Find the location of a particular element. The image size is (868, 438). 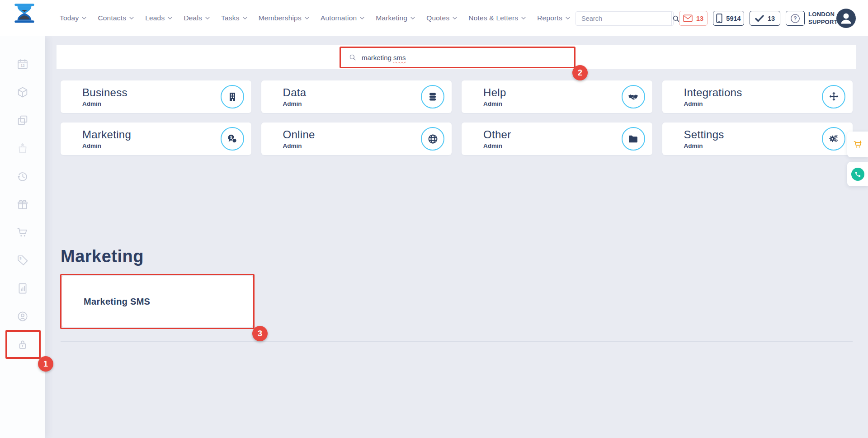

admin-search-text: marketing is located at coordinates (377, 58).